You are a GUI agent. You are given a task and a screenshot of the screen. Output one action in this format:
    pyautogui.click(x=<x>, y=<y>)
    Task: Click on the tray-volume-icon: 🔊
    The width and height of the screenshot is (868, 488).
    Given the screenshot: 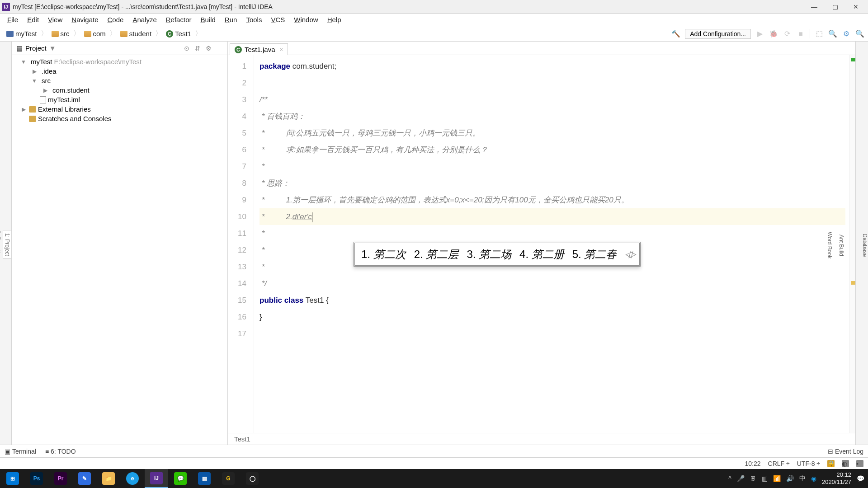 What is the action you would take?
    pyautogui.click(x=790, y=479)
    